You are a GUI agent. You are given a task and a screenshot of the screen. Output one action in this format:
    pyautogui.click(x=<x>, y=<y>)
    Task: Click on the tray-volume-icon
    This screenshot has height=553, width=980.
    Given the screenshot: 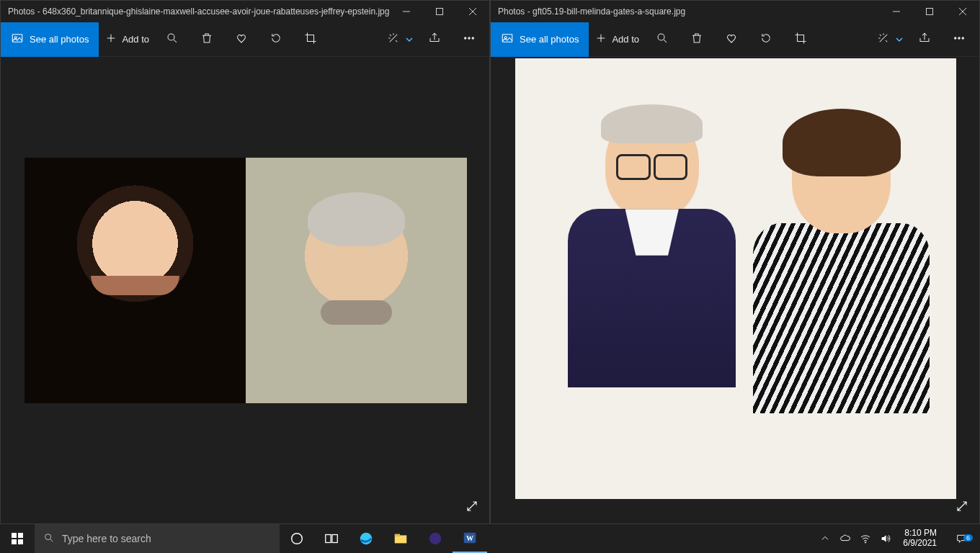 What is the action you would take?
    pyautogui.click(x=886, y=539)
    